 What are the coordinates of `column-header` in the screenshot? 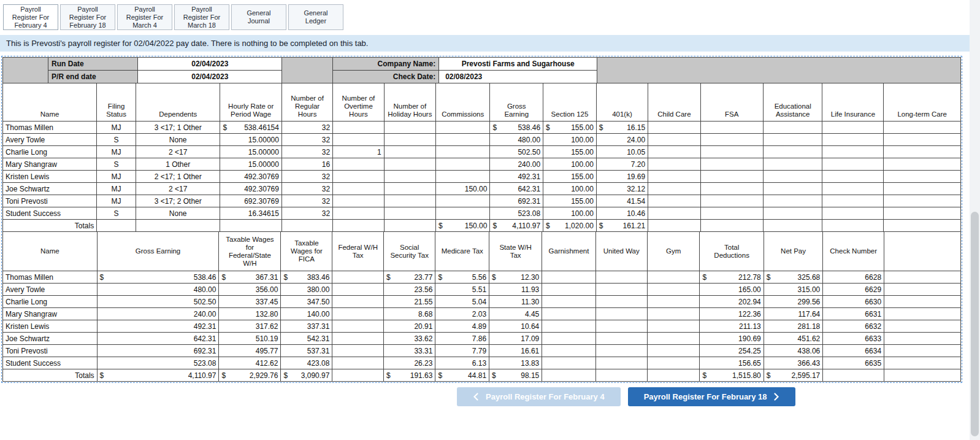 It's located at (922, 252).